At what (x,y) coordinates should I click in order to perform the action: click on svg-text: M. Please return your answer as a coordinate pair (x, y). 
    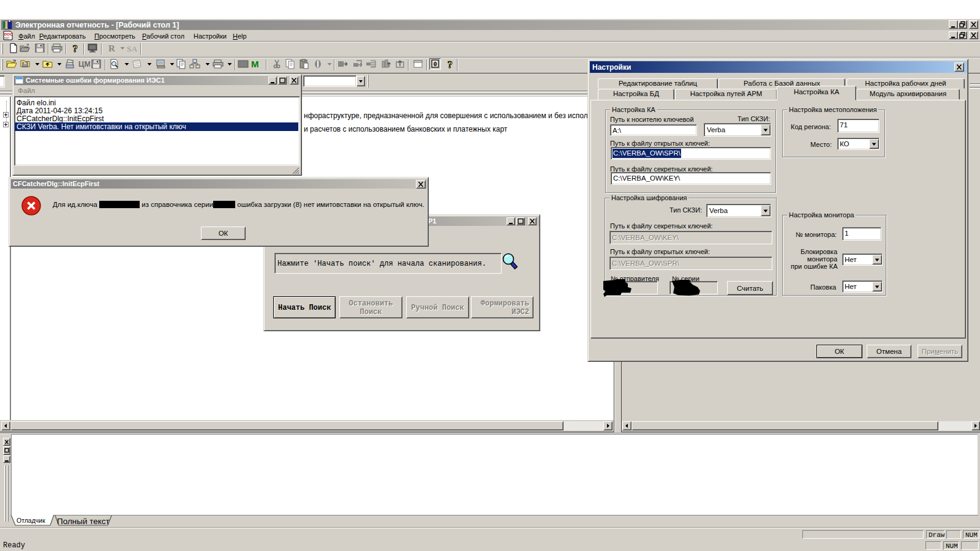
    Looking at the image, I should click on (255, 64).